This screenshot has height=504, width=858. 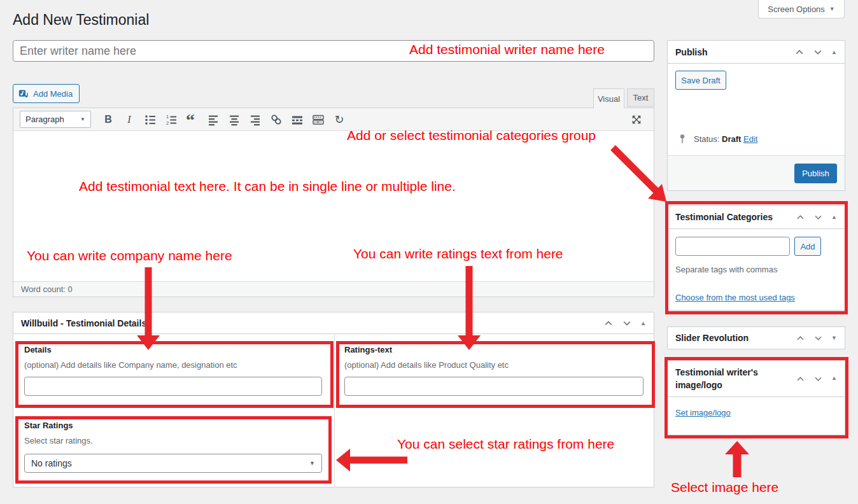 I want to click on editor-toolbar: Paragraph ▼ B I 1 2 “, so click(x=334, y=120).